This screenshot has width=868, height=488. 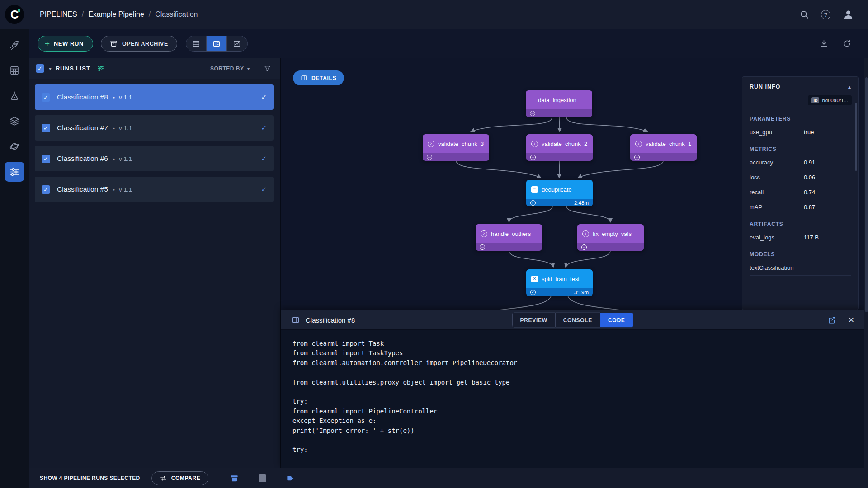 I want to click on node-footer: ✓ 3:19m, so click(x=560, y=292).